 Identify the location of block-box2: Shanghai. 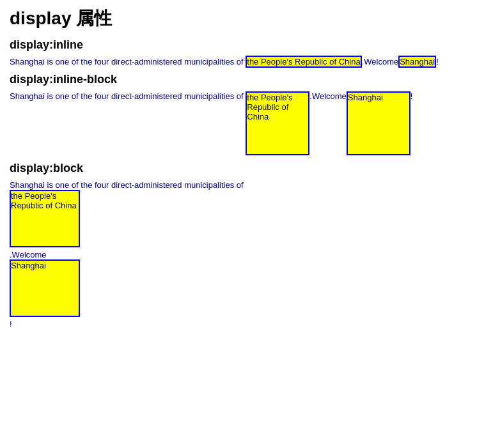
(45, 288).